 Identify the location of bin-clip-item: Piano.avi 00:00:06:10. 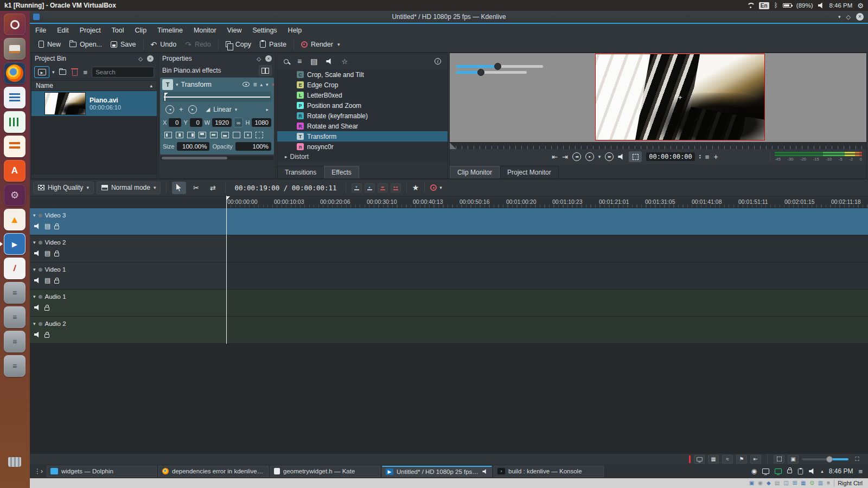
(94, 104).